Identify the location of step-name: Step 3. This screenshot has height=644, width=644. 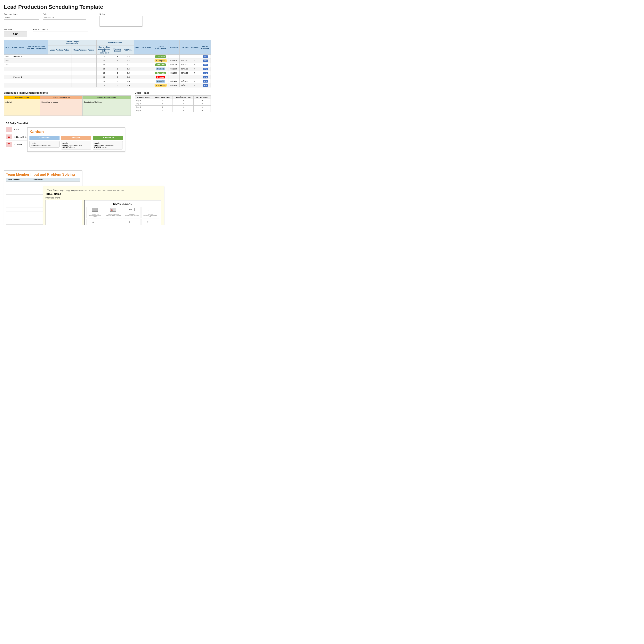
(143, 107).